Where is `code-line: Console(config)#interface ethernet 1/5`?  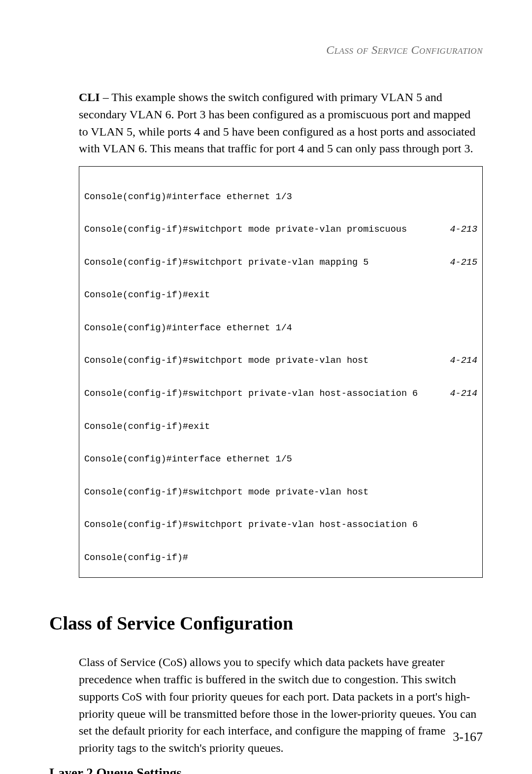
code-line: Console(config)#interface ethernet 1/5 is located at coordinates (281, 459).